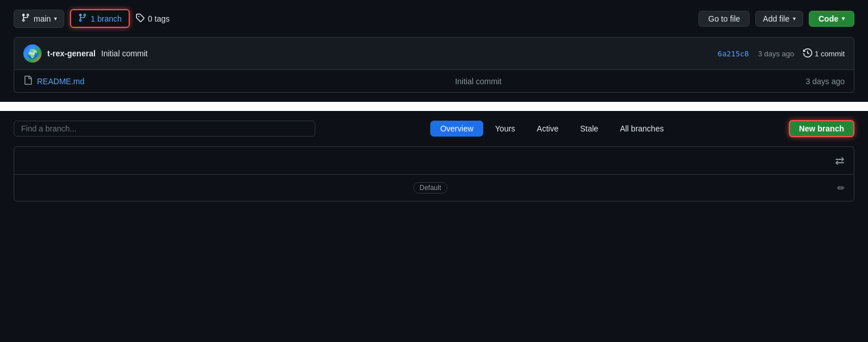 This screenshot has height=342, width=868. I want to click on default-badge: Default, so click(430, 188).